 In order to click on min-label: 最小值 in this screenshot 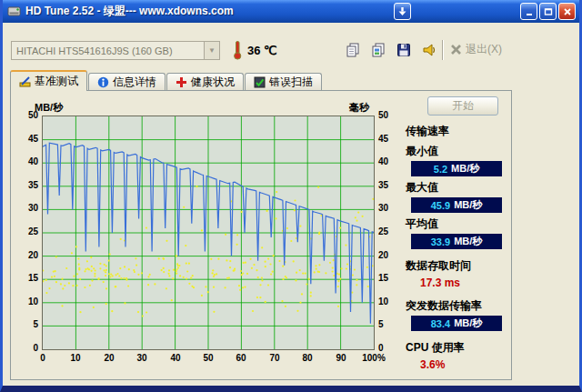, I will do `click(458, 151)`.